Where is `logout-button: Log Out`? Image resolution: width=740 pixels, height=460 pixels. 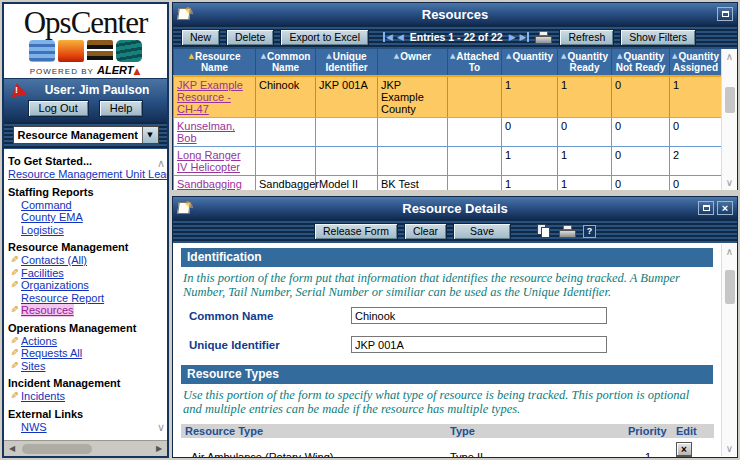 logout-button: Log Out is located at coordinates (58, 108).